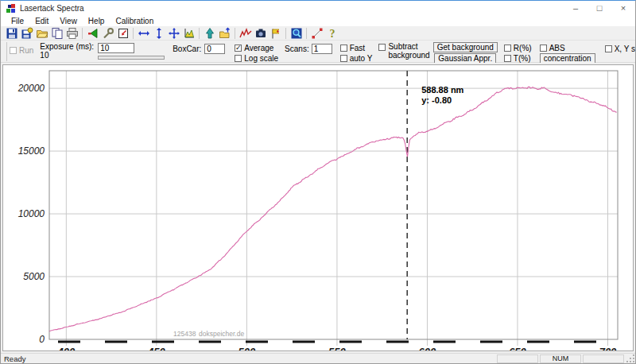 The image size is (636, 364). I want to click on fast-checkbox-box, so click(343, 48).